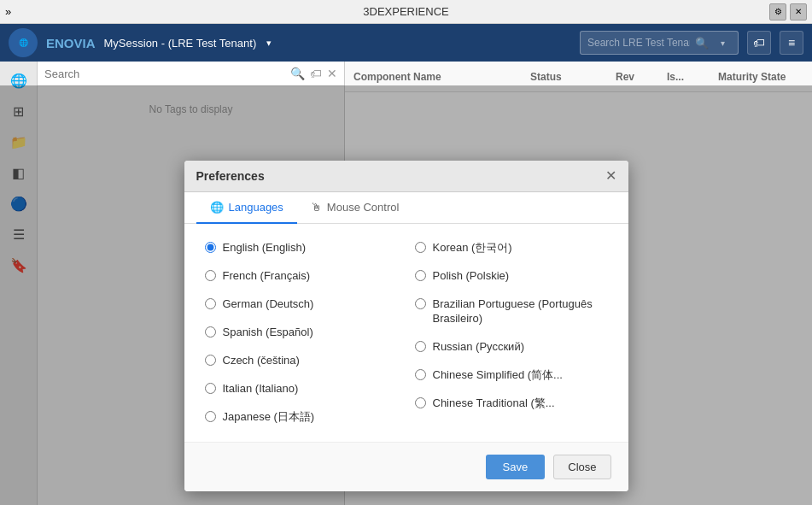 This screenshot has height=505, width=812. I want to click on dialog-footer: Save Close, so click(406, 467).